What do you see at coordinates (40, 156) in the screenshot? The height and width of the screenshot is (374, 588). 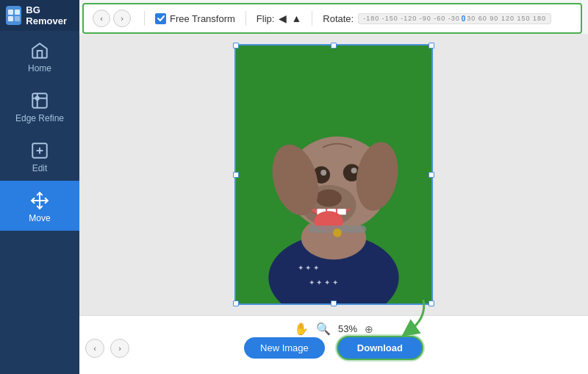 I see `sidebar-item-edit: Edit` at bounding box center [40, 156].